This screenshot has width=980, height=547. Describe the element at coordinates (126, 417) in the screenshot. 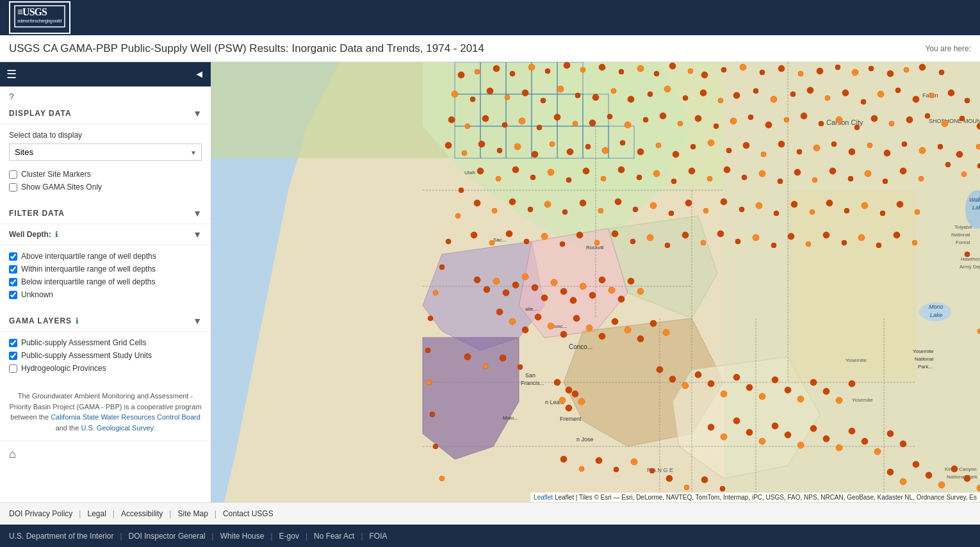

I see `ca-water-board-link: California State Water Resources Control…` at that location.